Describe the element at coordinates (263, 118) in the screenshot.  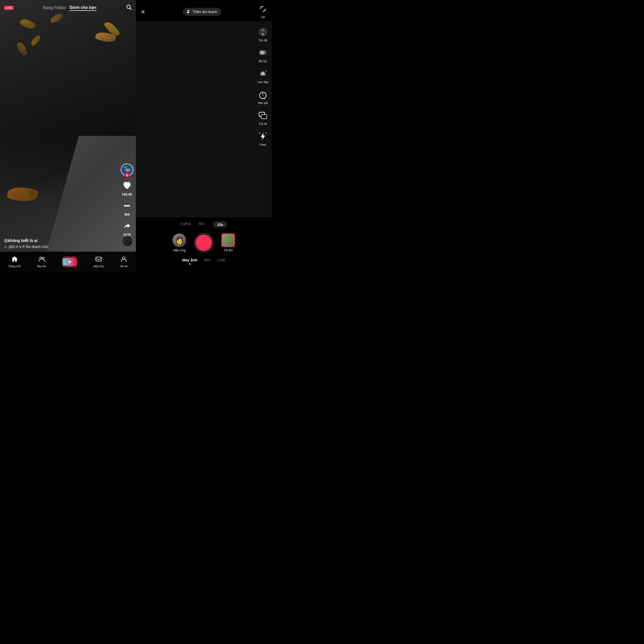
I see `reply-tool: Trả lời` at that location.